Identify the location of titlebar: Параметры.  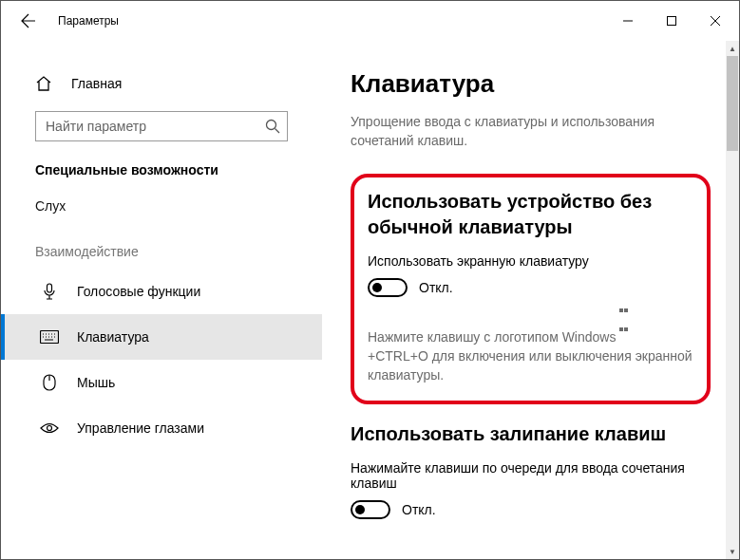
(370, 21).